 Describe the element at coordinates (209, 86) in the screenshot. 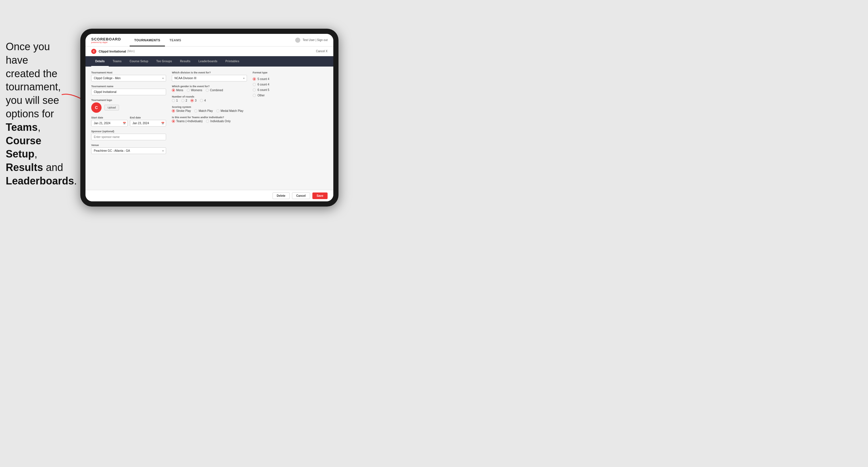

I see `gender-label: Which gender is the event for?` at that location.